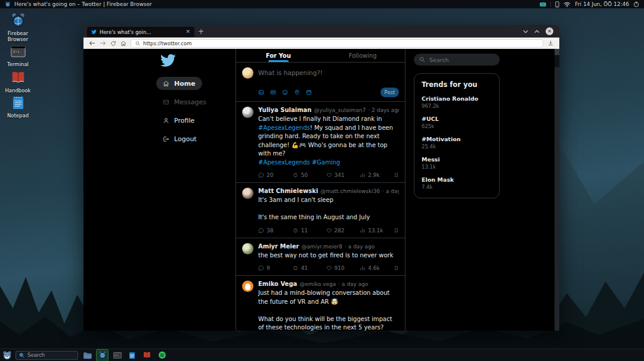 This screenshot has width=644, height=361. What do you see at coordinates (551, 43) in the screenshot?
I see `download-icon` at bounding box center [551, 43].